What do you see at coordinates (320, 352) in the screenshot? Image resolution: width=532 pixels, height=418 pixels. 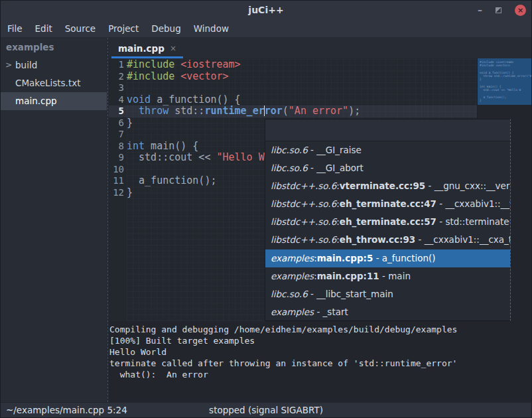 I see `terminal-line: Hello World` at bounding box center [320, 352].